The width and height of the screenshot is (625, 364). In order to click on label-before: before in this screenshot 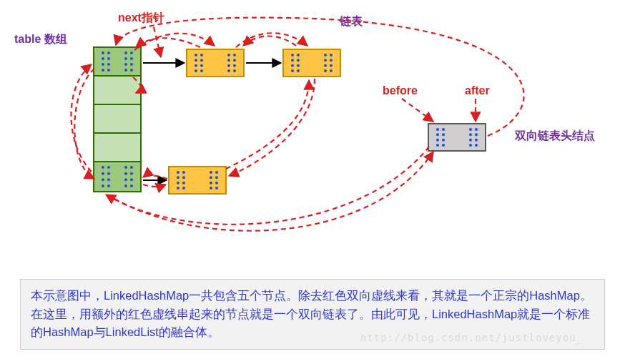, I will do `click(400, 91)`.